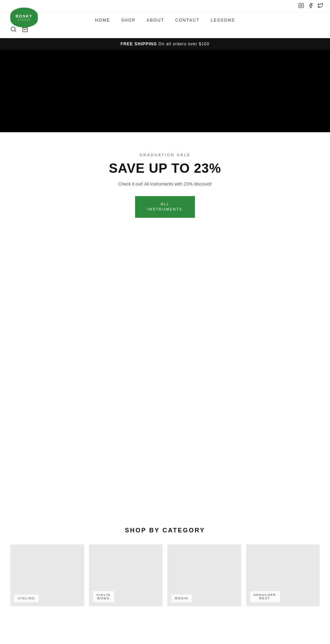 Image resolution: width=330 pixels, height=644 pixels. What do you see at coordinates (24, 20) in the screenshot?
I see `logo-brand-sub: STRINGS` at bounding box center [24, 20].